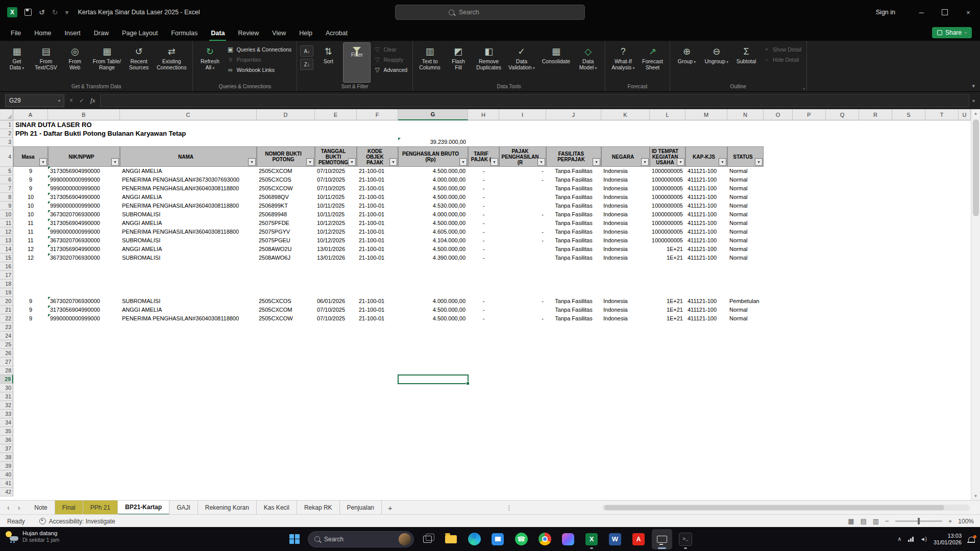  Describe the element at coordinates (7, 380) in the screenshot. I see `row-header-29: 29` at that location.